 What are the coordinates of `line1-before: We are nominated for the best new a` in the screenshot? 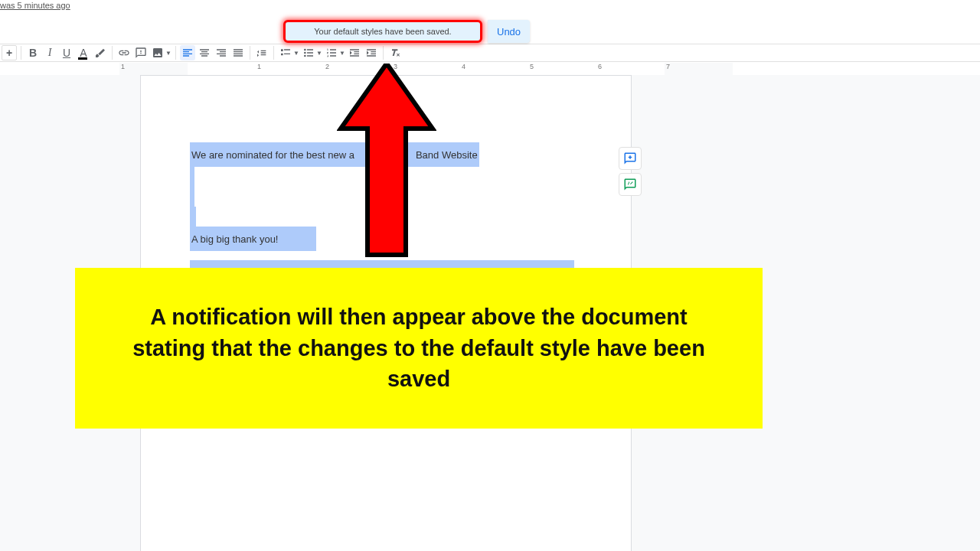 It's located at (273, 155).